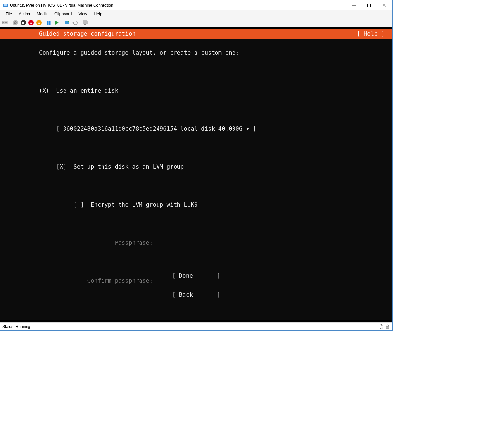 This screenshot has width=504, height=424. Describe the element at coordinates (196, 290) in the screenshot. I see `installer-footer: [ Done ] [ Back ]` at that location.